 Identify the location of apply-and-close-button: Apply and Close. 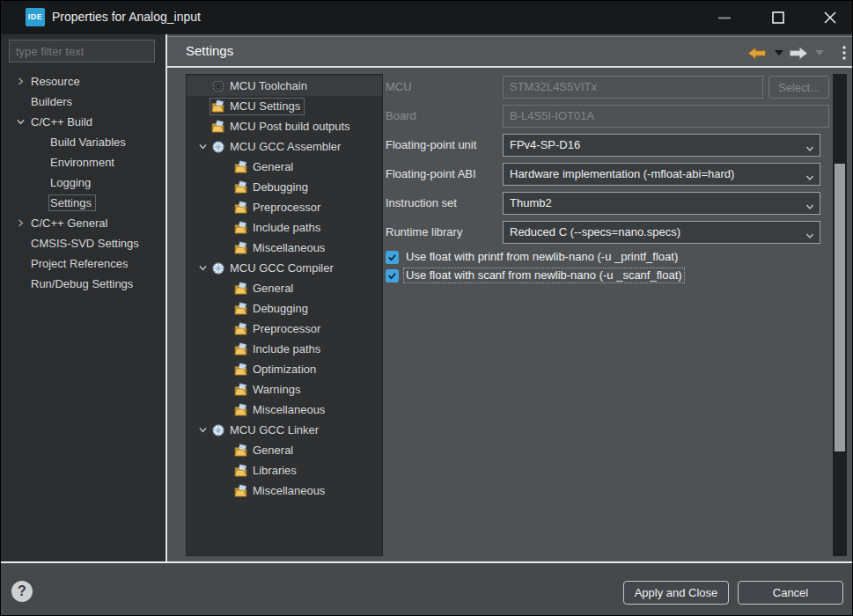
(676, 593).